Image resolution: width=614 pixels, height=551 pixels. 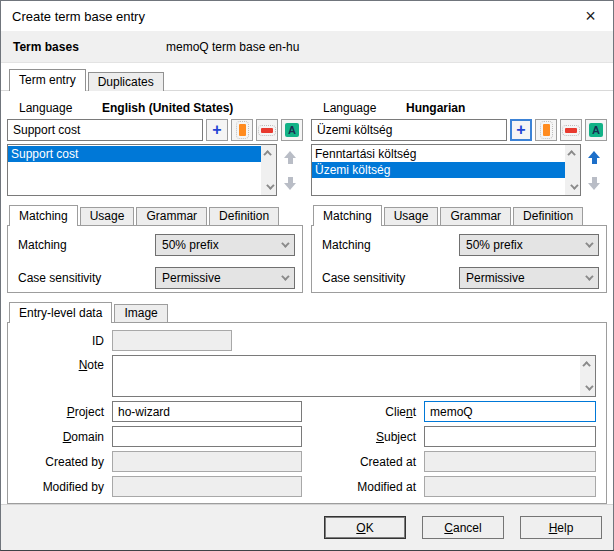 What do you see at coordinates (307, 16) in the screenshot?
I see `titlebar: Create term base entry ×` at bounding box center [307, 16].